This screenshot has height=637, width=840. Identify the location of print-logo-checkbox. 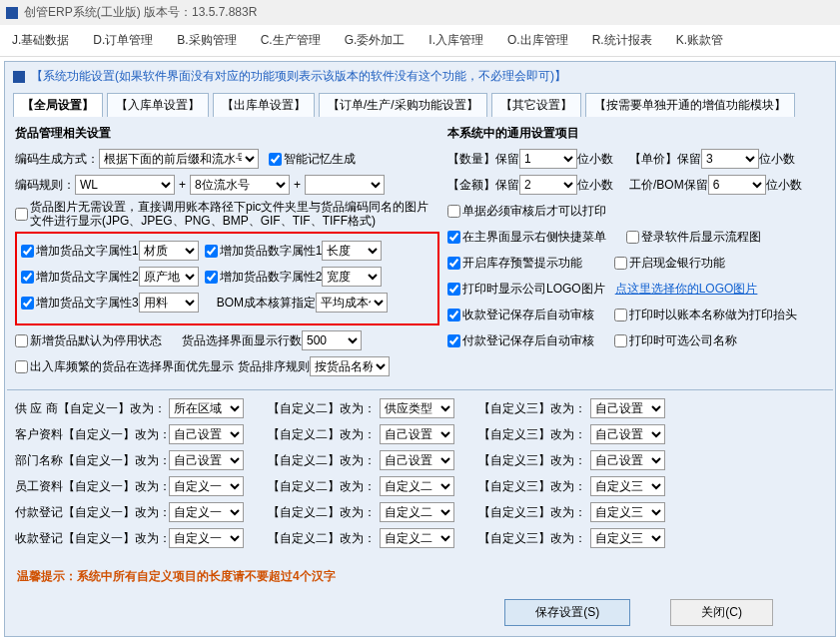
(453, 290).